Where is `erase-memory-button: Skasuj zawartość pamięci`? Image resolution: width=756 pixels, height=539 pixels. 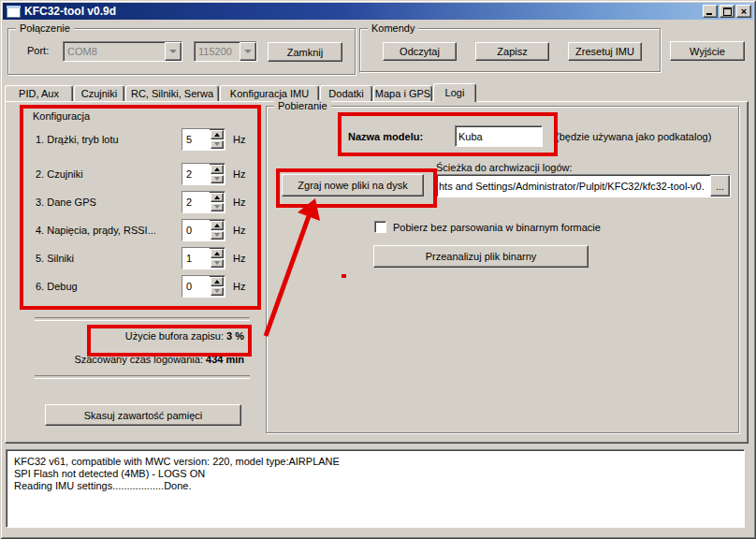
erase-memory-button: Skasuj zawartość pamięci is located at coordinates (143, 415).